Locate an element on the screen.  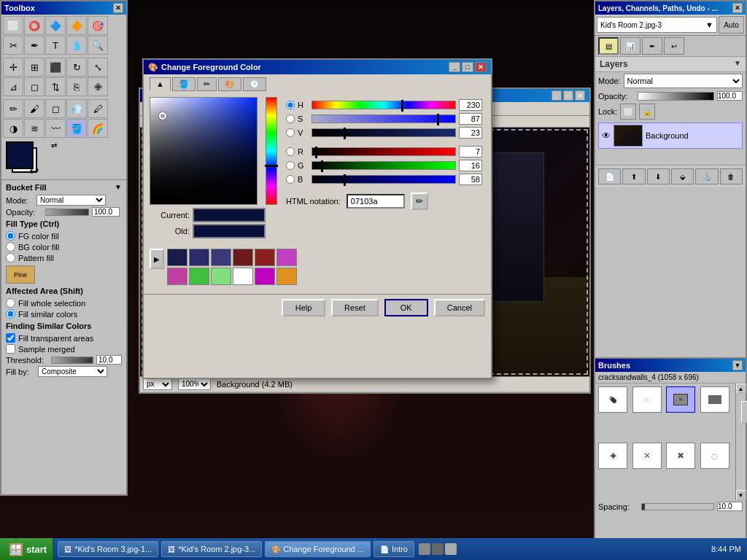
fill-similar-radio is located at coordinates (10, 314).